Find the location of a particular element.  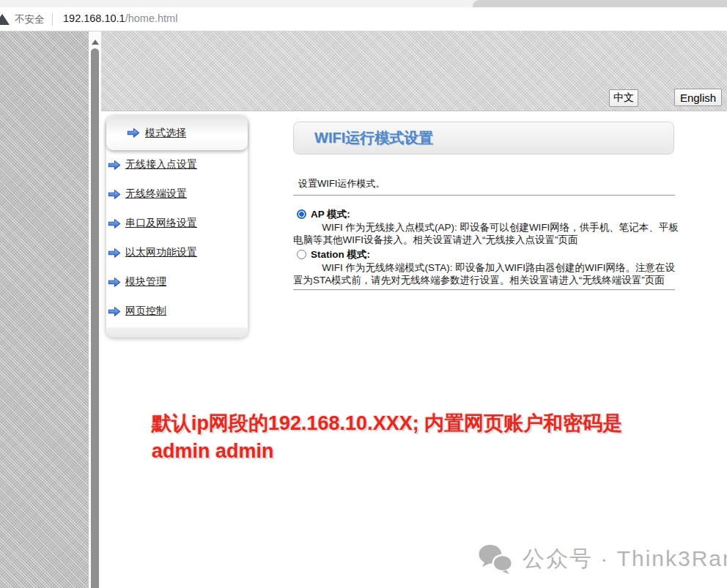

sidebar-menu: 模式选择 无线接入点设置 无线终端设置 串口及网络设置 以太网功能设置 模块管理 is located at coordinates (177, 227).